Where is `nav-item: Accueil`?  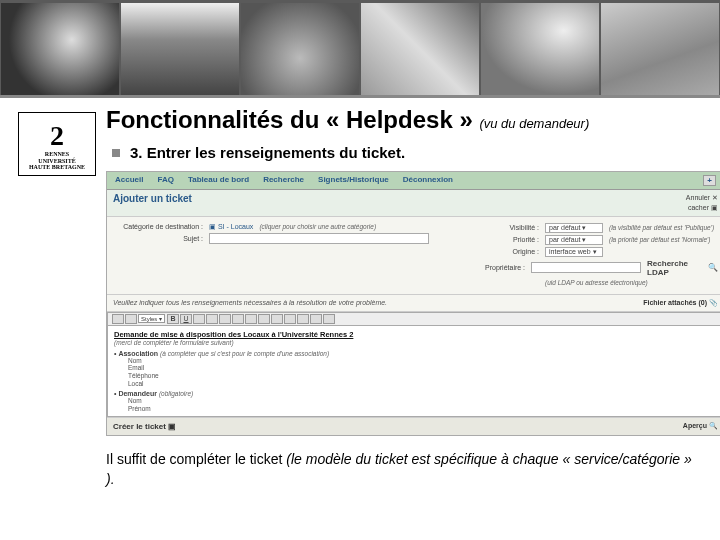
nav-item: Accueil is located at coordinates (129, 180).